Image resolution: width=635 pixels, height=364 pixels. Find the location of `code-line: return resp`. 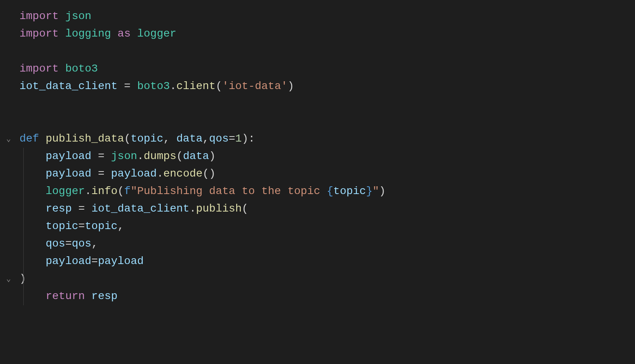

code-line: return resp is located at coordinates (318, 296).